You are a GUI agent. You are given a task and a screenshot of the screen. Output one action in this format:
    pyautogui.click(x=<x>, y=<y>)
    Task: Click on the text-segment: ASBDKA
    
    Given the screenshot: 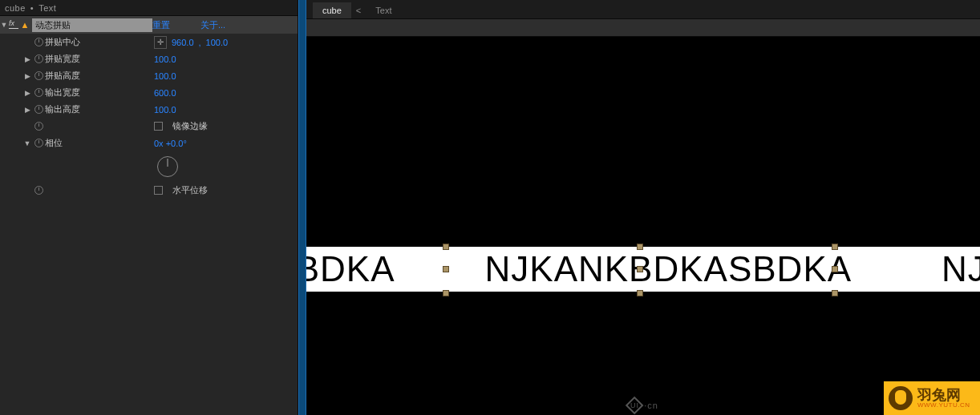 What is the action you would take?
    pyautogui.click(x=374, y=269)
    